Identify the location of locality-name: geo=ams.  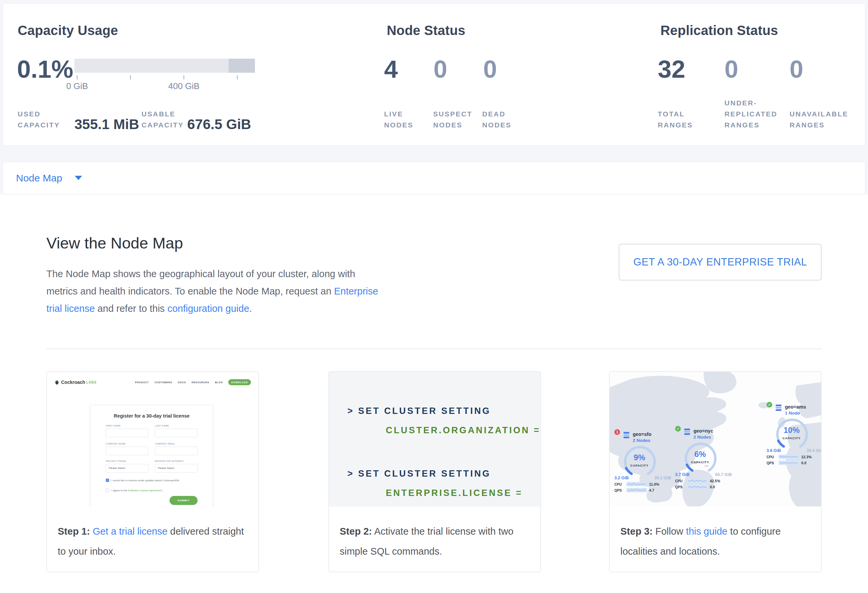
(796, 407).